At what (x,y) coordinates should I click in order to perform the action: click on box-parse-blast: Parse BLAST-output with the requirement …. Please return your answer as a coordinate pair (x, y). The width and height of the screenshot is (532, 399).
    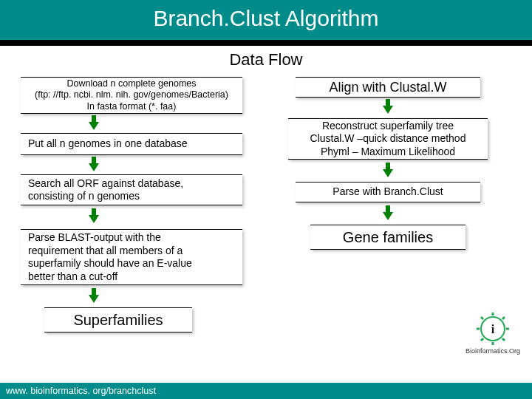
    Looking at the image, I should click on (132, 257).